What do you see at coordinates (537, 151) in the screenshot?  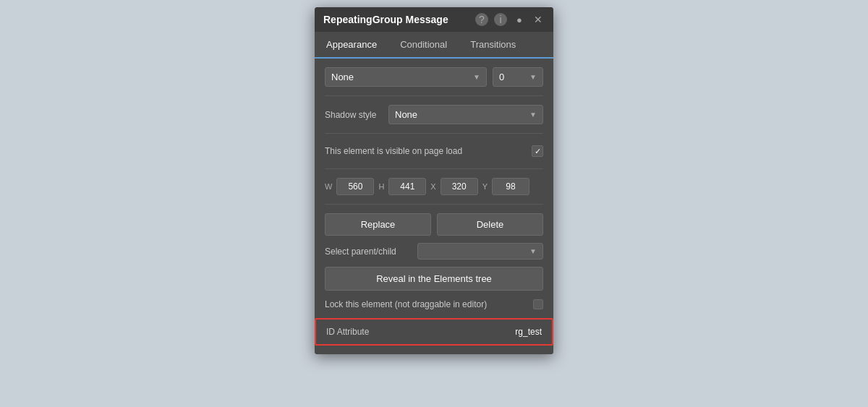 I see `visibility-checkbox: ✓` at bounding box center [537, 151].